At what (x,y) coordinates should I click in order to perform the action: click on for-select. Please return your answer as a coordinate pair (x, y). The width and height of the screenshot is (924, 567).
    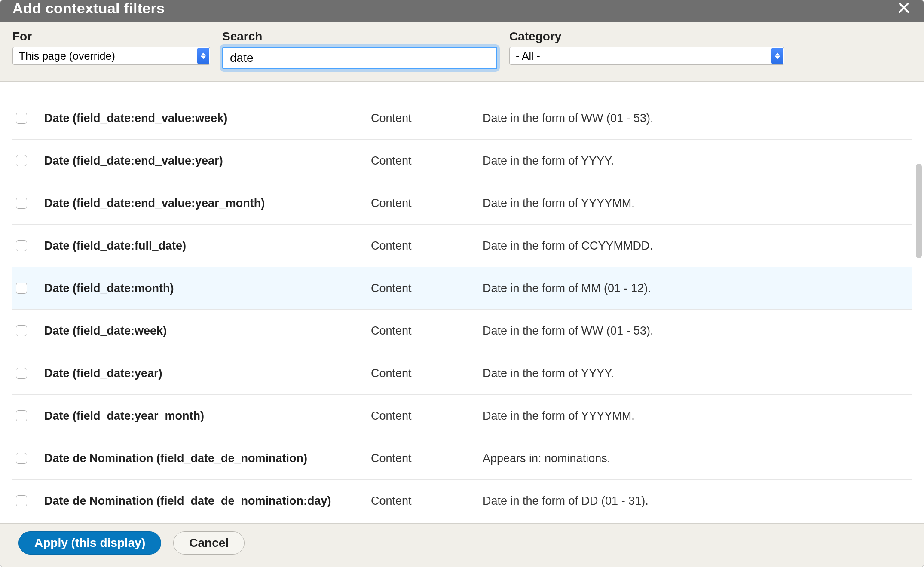
    Looking at the image, I should click on (111, 56).